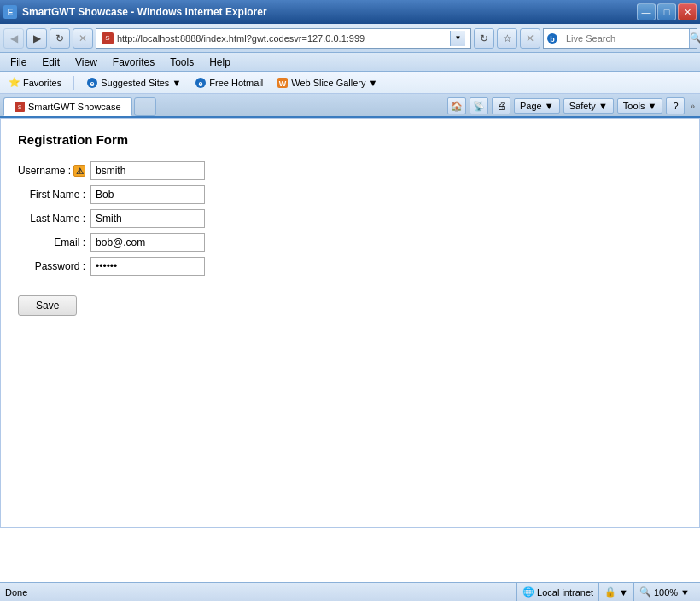 The width and height of the screenshot is (700, 601). I want to click on search-box: b 🔍, so click(620, 38).